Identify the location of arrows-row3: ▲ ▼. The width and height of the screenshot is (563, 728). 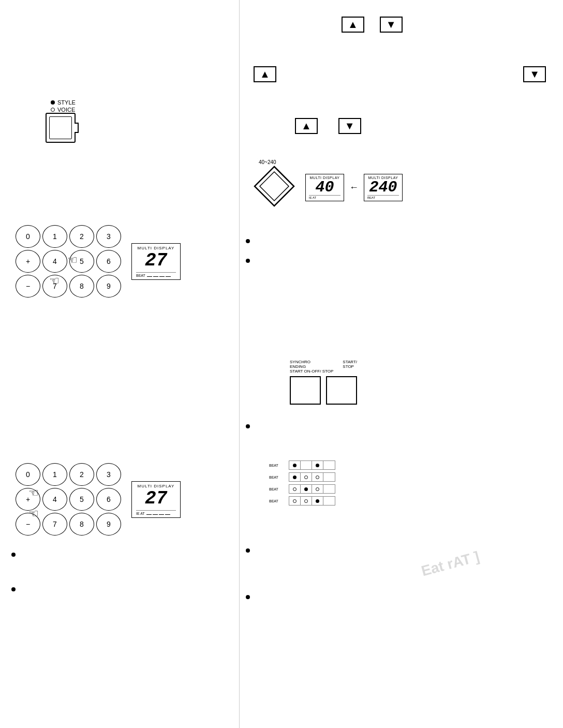
(328, 126).